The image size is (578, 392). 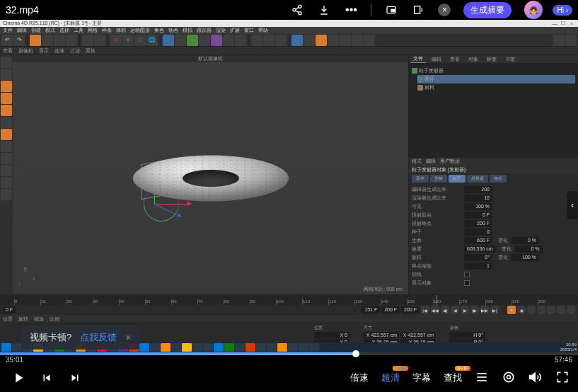 I want to click on camera-icon, so click(x=229, y=40).